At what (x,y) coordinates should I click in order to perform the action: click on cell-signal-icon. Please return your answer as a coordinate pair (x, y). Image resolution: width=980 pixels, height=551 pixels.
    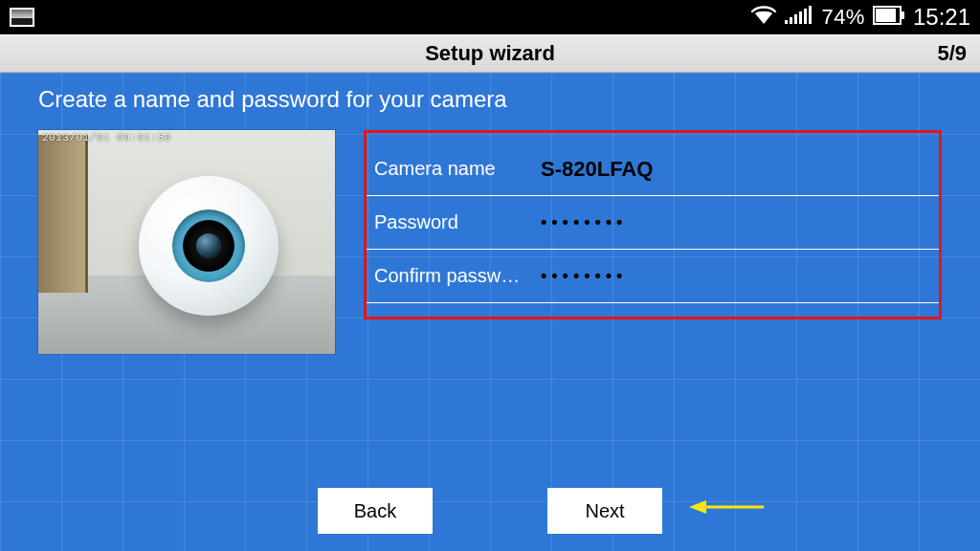
    Looking at the image, I should click on (799, 17).